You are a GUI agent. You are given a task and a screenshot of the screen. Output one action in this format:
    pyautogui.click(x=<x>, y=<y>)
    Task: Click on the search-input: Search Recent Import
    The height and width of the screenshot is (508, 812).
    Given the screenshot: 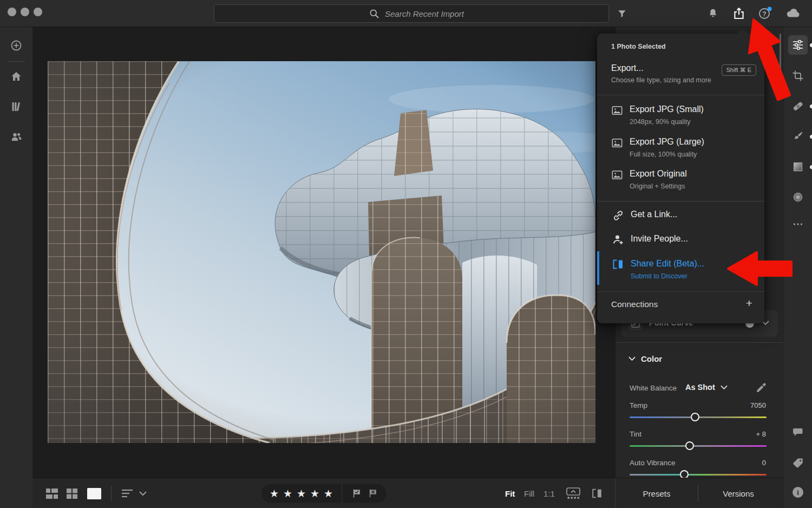 What is the action you would take?
    pyautogui.click(x=411, y=14)
    